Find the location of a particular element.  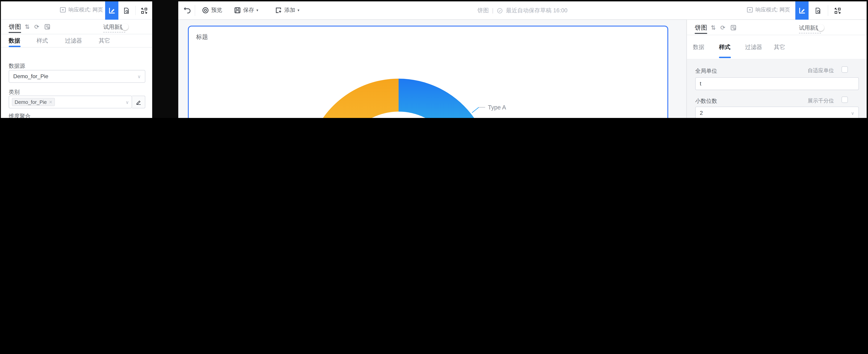

left-panel-tabs: 数据 样式 过滤器 其它 is located at coordinates (77, 40).